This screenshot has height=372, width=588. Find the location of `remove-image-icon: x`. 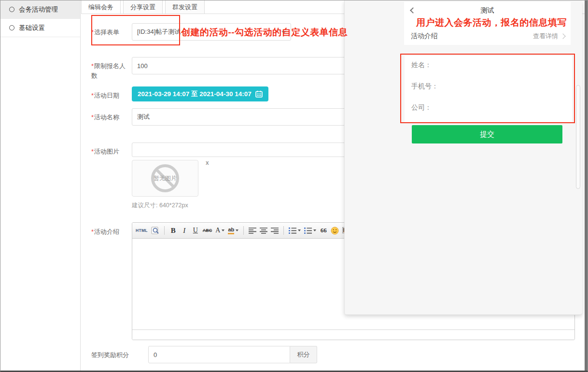

remove-image-icon: x is located at coordinates (208, 163).